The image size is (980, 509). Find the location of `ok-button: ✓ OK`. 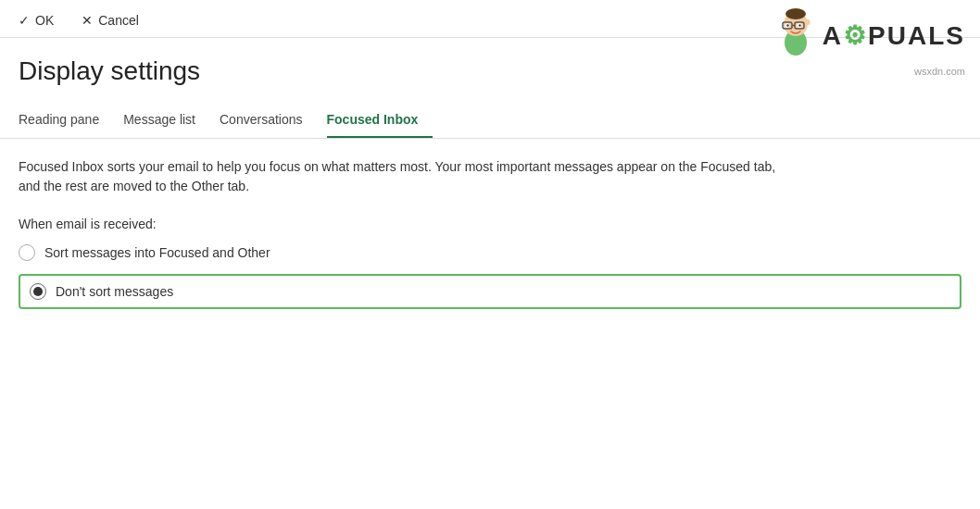

ok-button: ✓ OK is located at coordinates (36, 20).